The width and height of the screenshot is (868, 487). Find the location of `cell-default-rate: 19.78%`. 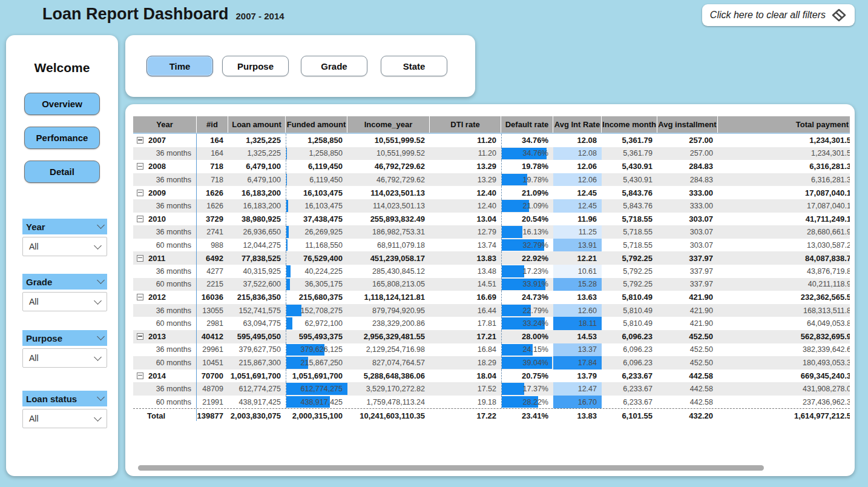

cell-default-rate: 19.78% is located at coordinates (527, 180).